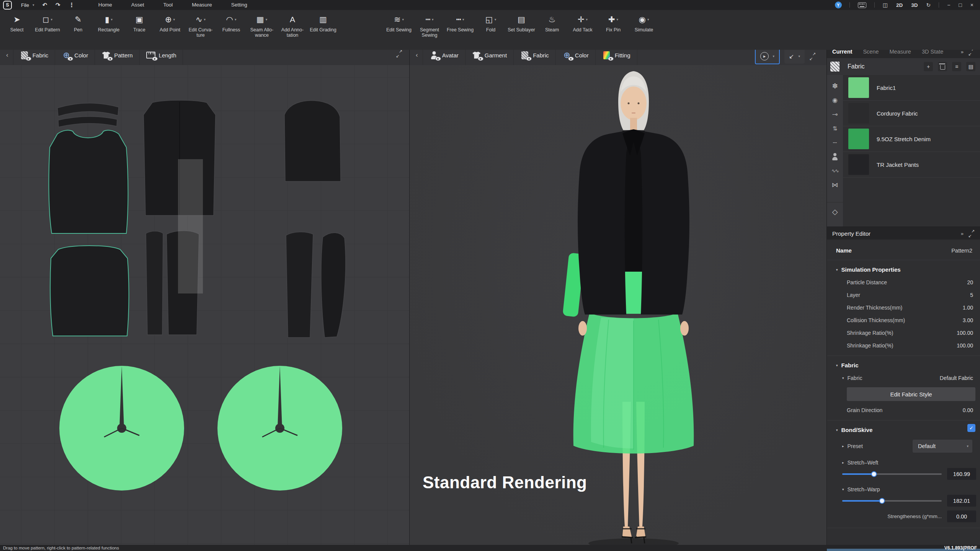  What do you see at coordinates (323, 24) in the screenshot?
I see `toolbar-button: ▥ Edit Grading` at bounding box center [323, 24].